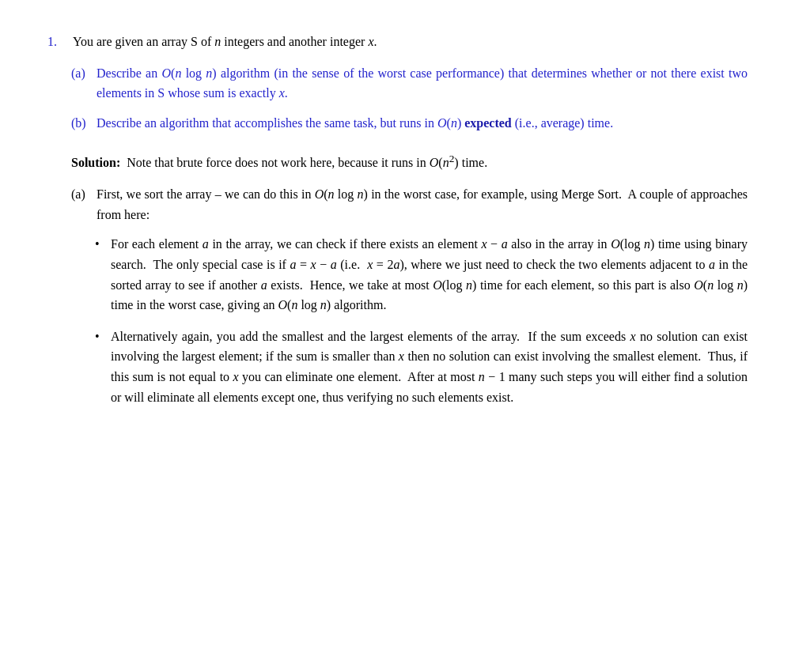 The image size is (795, 672). Describe the element at coordinates (422, 84) in the screenshot. I see `part-a-text: Describe an O(n log n) algorithm (in the…` at that location.